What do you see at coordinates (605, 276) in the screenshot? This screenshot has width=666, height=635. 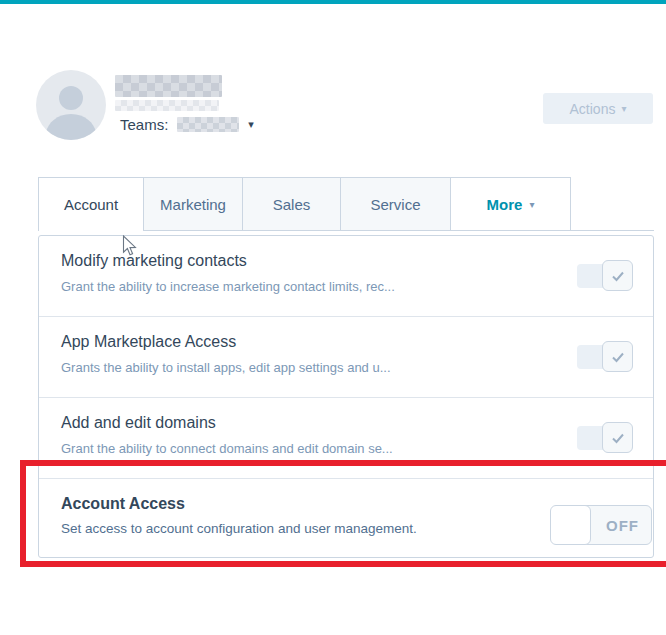 I see `toggle-modify-marketing-contacts` at bounding box center [605, 276].